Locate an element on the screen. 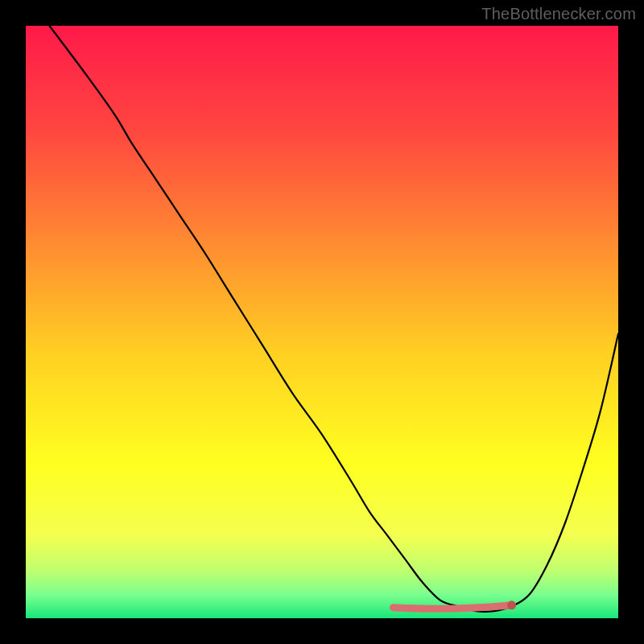  optimum-dot is located at coordinates (512, 605).